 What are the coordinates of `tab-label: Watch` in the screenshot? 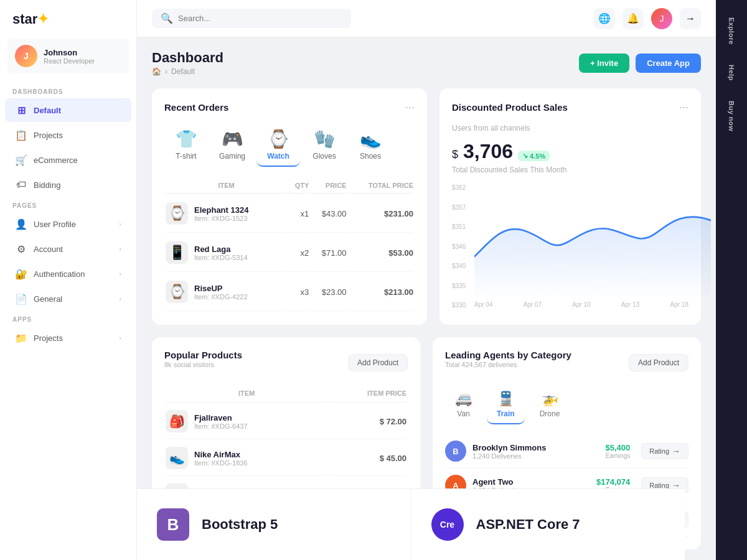 It's located at (278, 156).